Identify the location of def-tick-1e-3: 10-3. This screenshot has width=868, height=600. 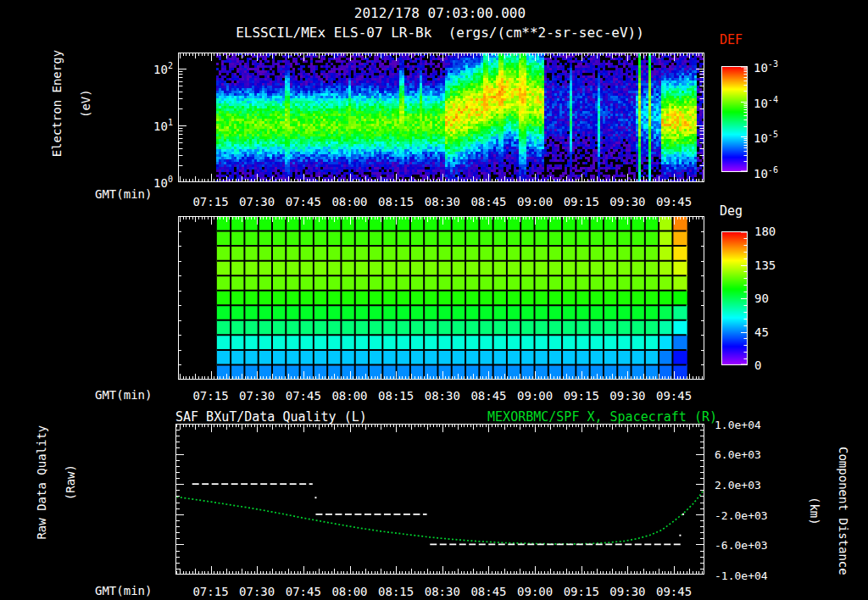
(766, 67).